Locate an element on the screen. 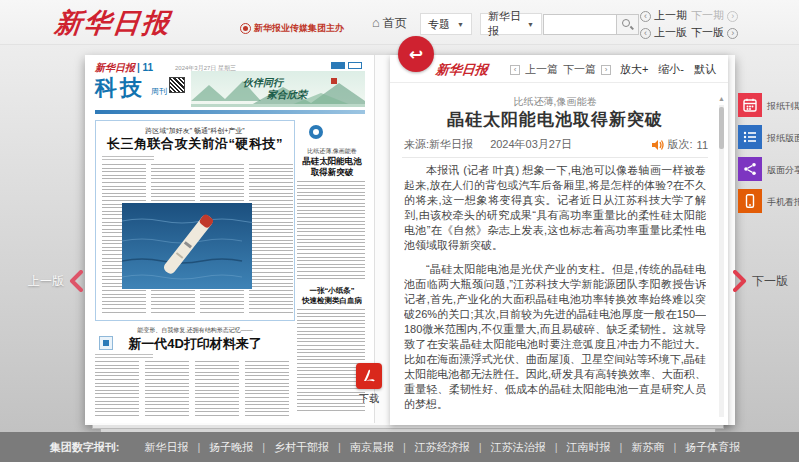  zoom-in-button: 放大+ is located at coordinates (634, 70).